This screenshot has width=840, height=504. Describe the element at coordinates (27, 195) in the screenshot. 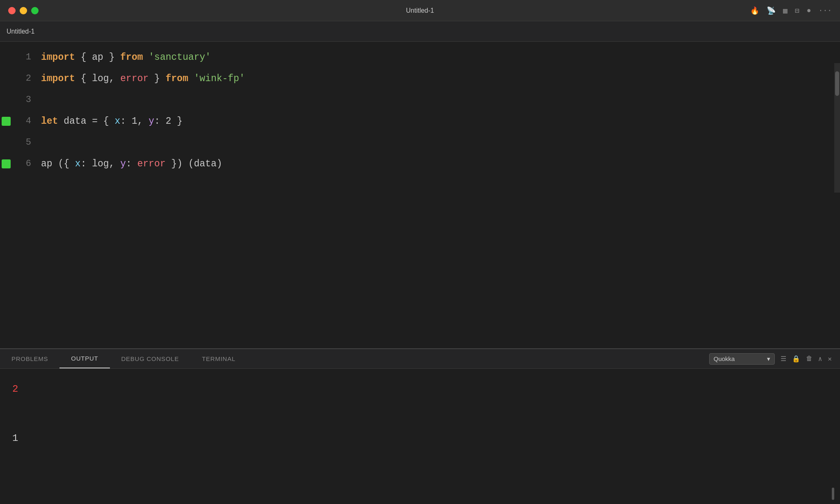

I see `line-numbers: 1 2 3 4 5 6` at that location.